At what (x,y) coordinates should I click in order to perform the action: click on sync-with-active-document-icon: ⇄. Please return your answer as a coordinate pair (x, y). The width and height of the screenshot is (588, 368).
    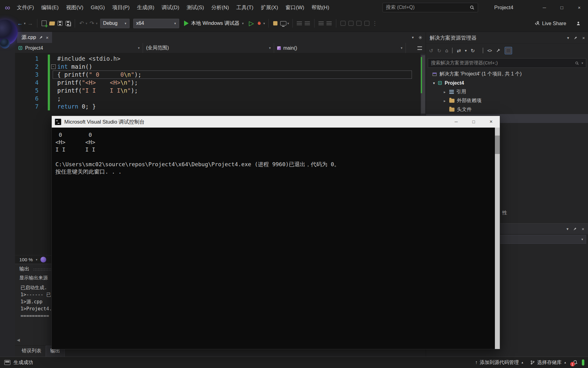
    Looking at the image, I should click on (459, 51).